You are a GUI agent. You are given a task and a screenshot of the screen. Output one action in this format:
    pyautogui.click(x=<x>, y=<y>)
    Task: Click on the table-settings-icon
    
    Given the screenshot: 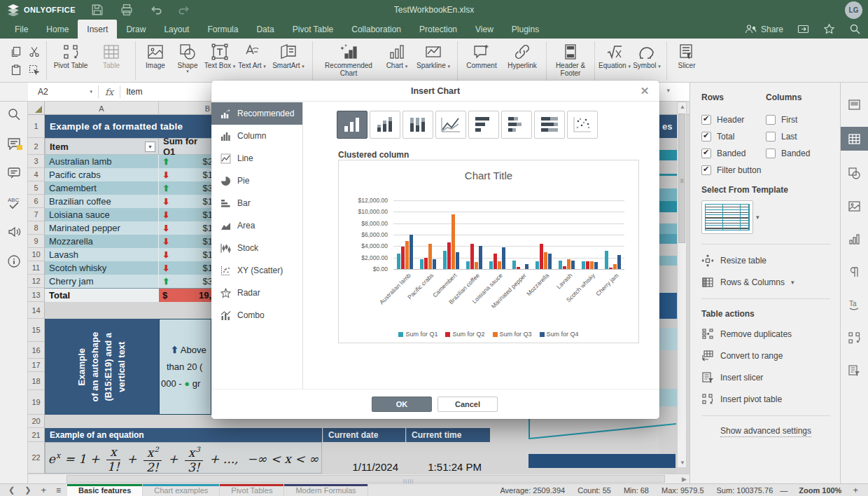 What is the action you would take?
    pyautogui.click(x=854, y=139)
    